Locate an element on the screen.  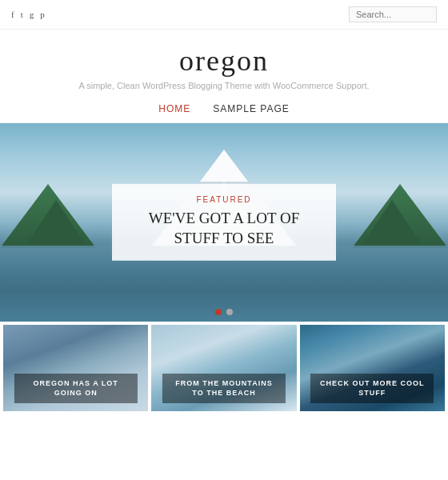
thumb-label-3: CHECK OUT MORE COOL STUFF is located at coordinates (372, 389).